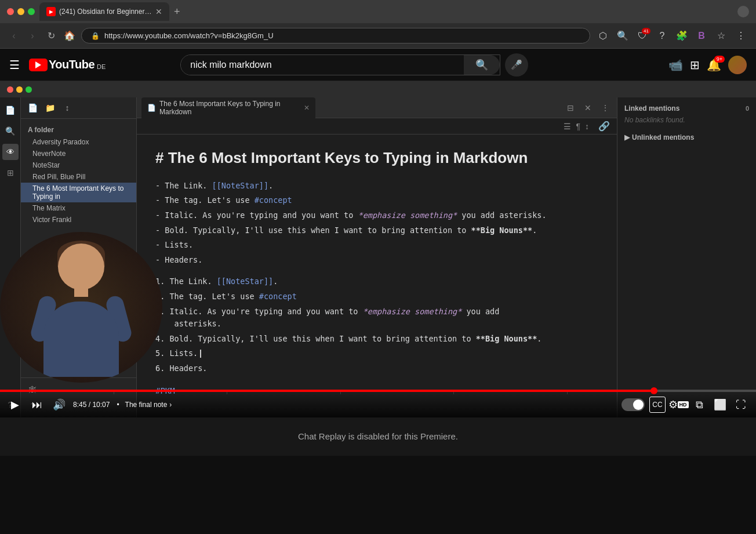 The height and width of the screenshot is (534, 756). Describe the element at coordinates (10, 110) in the screenshot. I see `obsidian-files-icon: 📄` at that location.